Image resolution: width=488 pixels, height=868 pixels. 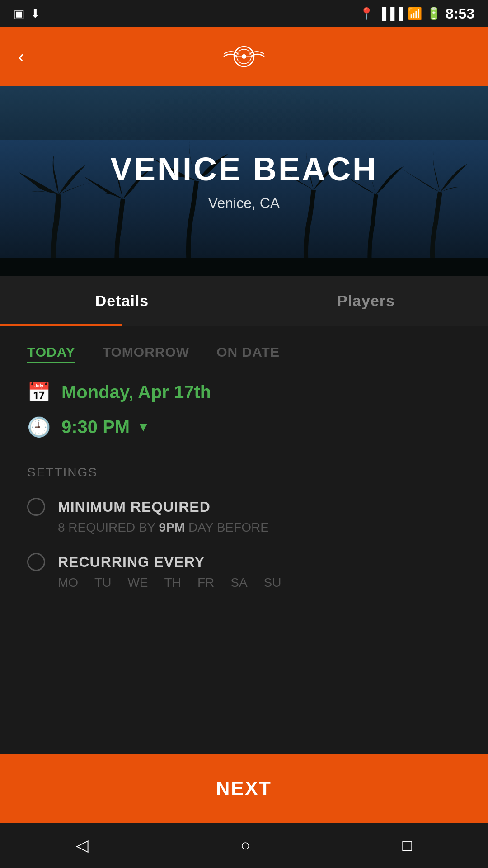 What do you see at coordinates (39, 427) in the screenshot?
I see `clock-icon: 🕘` at bounding box center [39, 427].